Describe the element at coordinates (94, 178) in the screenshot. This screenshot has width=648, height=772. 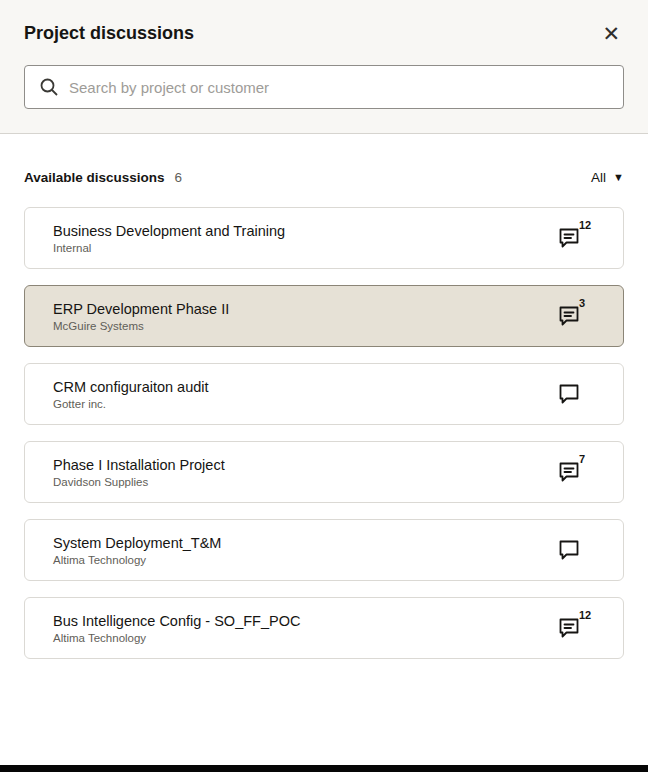
I see `available-discussions-label: Available discussions` at that location.